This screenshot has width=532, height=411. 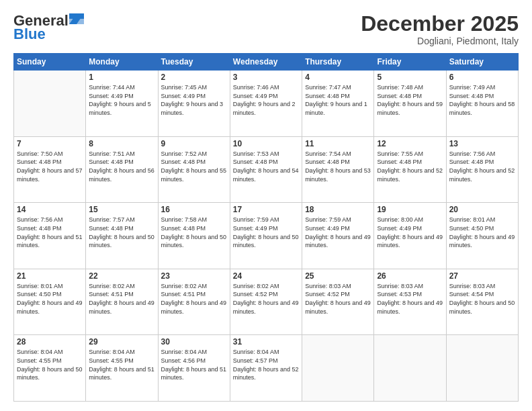 What do you see at coordinates (266, 144) in the screenshot?
I see `day-number: 10` at bounding box center [266, 144].